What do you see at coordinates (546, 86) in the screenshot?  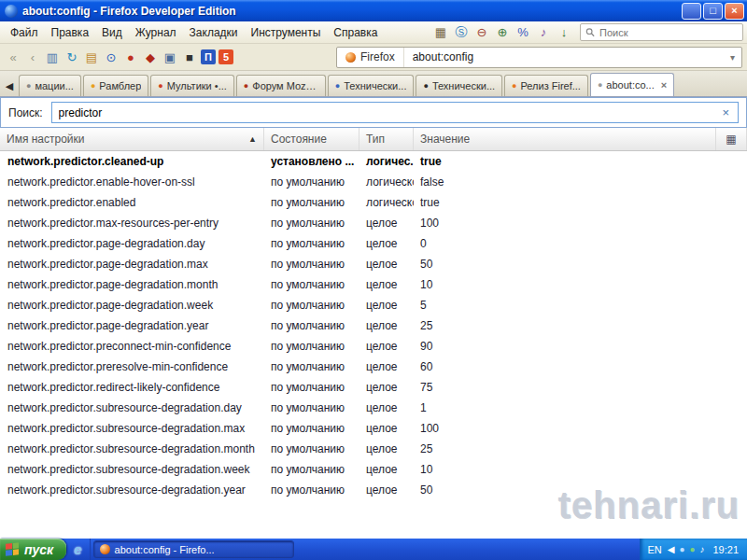 I see `tab: ●Релиз Firef...` at bounding box center [546, 86].